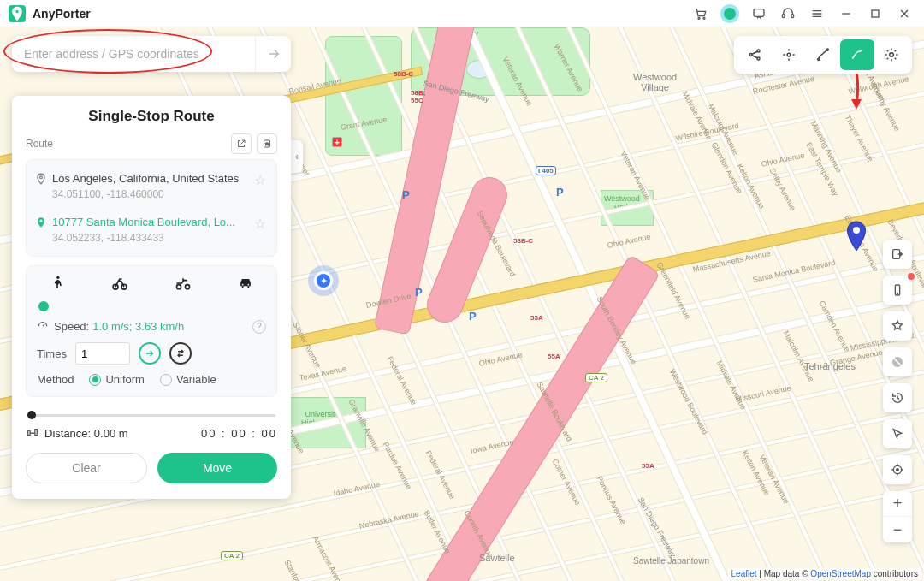 This screenshot has width=924, height=581. What do you see at coordinates (151, 331) in the screenshot?
I see `movement-settings-card: Speed: 1.0 m/s; 3.63 km/h ? Times Method…` at bounding box center [151, 331].